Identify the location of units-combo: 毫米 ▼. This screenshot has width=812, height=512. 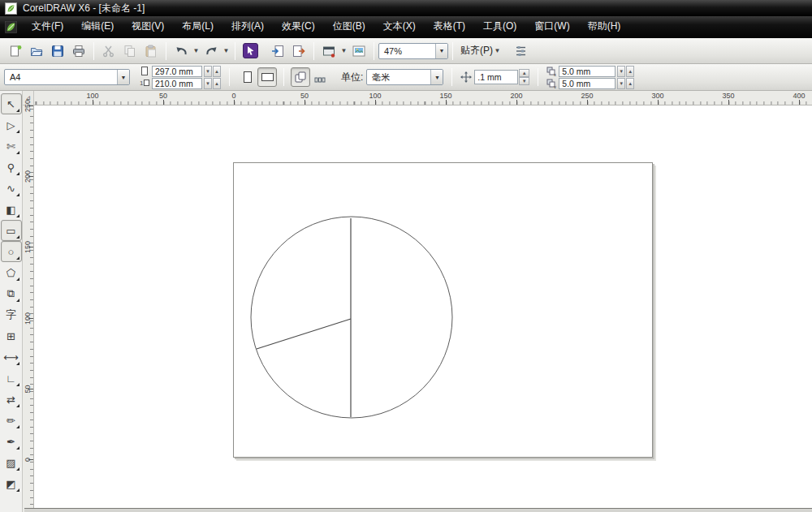
(404, 77).